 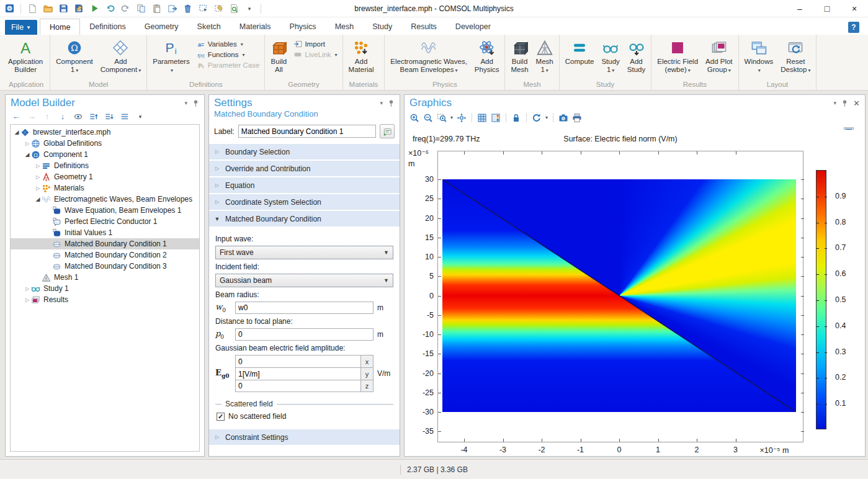 What do you see at coordinates (94, 9) in the screenshot?
I see `run-icon` at bounding box center [94, 9].